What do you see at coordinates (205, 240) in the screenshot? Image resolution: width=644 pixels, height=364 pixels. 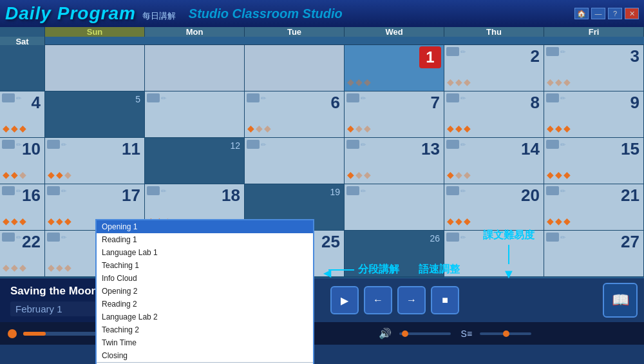 I see `dropdown-item-reading1: Reading 1` at bounding box center [205, 240].